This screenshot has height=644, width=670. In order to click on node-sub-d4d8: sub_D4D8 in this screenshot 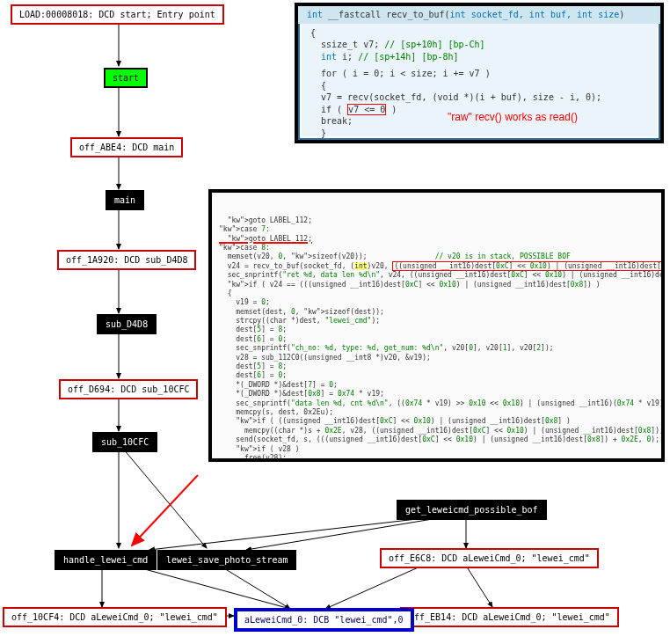, I will do `click(127, 324)`.